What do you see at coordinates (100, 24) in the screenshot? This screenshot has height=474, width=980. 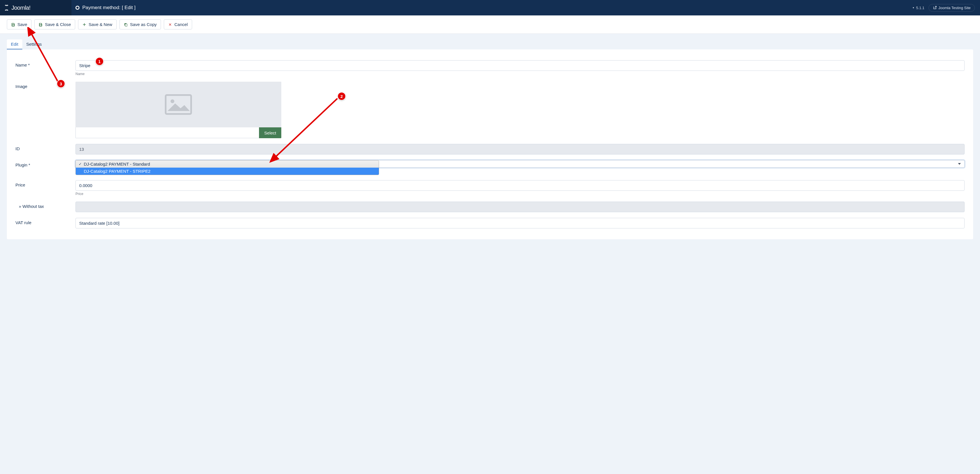 I see `save-new-label: Save & New` at bounding box center [100, 24].